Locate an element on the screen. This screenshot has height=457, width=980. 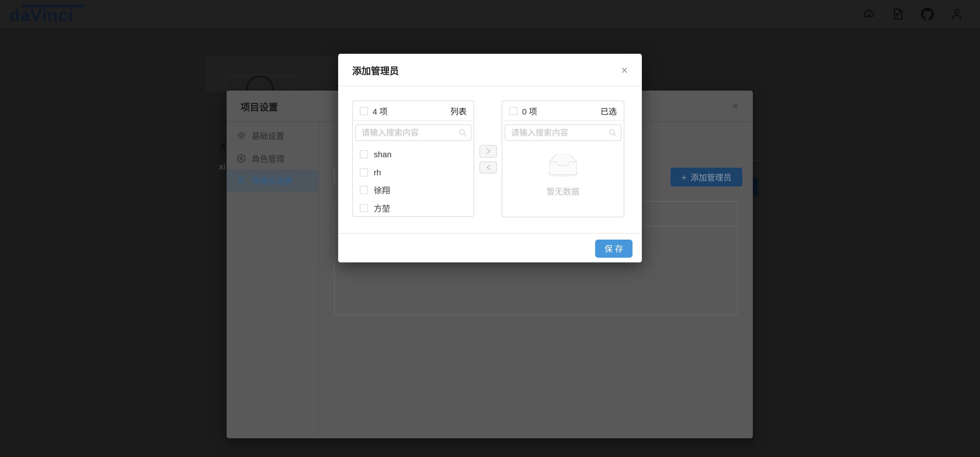
item-label: 方堃 is located at coordinates (382, 208).